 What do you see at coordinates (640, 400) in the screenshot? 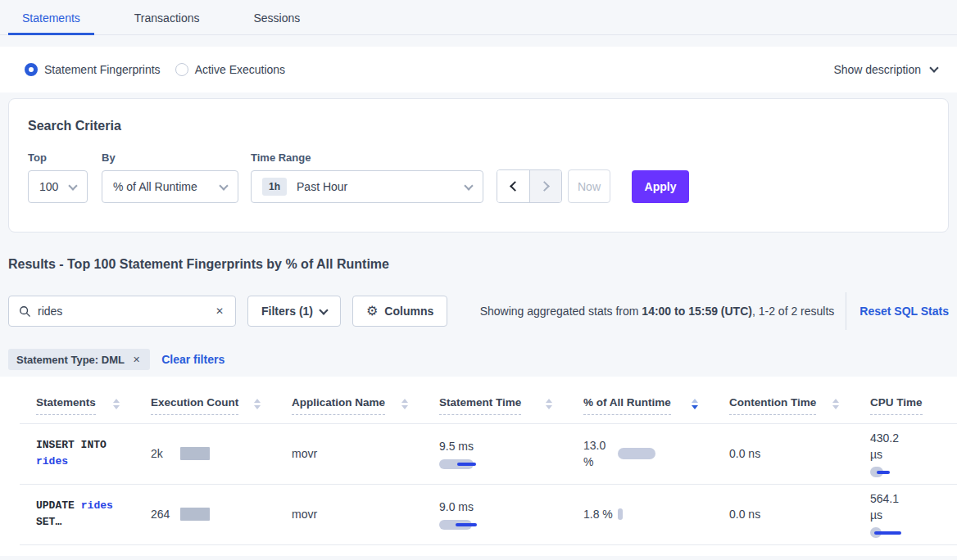
I see `column-header-pct-all-runtime: % of All Runtime` at bounding box center [640, 400].